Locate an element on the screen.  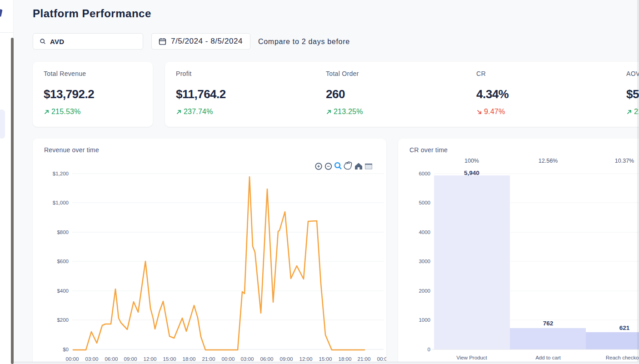
svg-text: $400 is located at coordinates (63, 291).